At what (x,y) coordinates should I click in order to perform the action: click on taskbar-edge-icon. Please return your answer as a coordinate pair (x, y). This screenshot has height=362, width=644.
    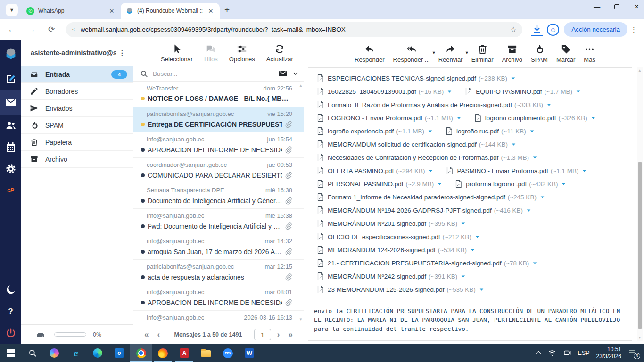
    Looking at the image, I should click on (98, 353).